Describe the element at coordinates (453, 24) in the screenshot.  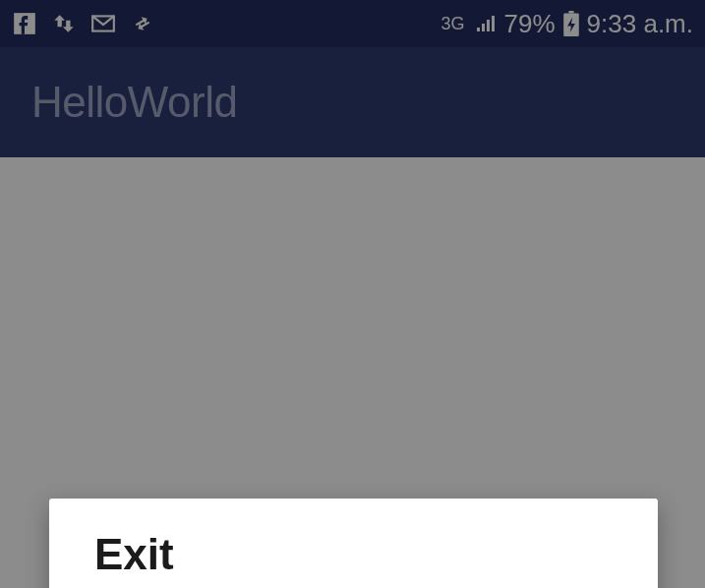
I see `network-type: 3G` at that location.